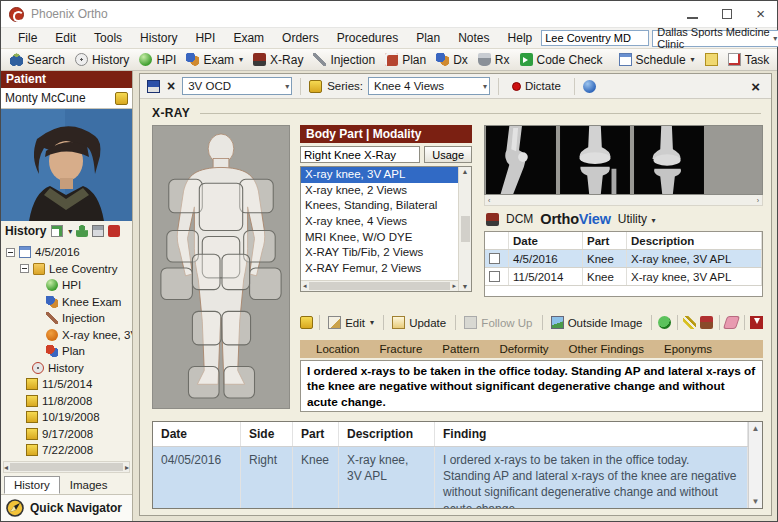  I want to click on exam-button: Exam▾, so click(214, 60).